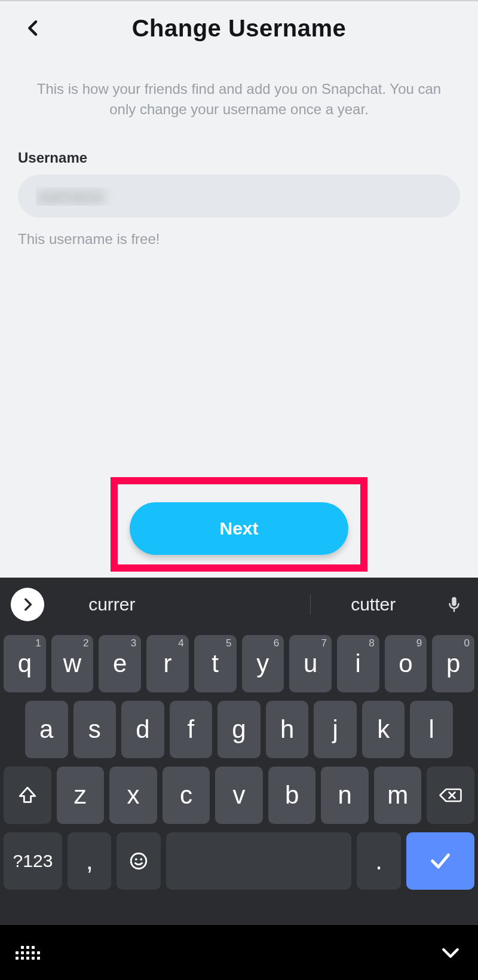 Image resolution: width=478 pixels, height=980 pixels. Describe the element at coordinates (239, 29) in the screenshot. I see `page-title: Change Username` at that location.